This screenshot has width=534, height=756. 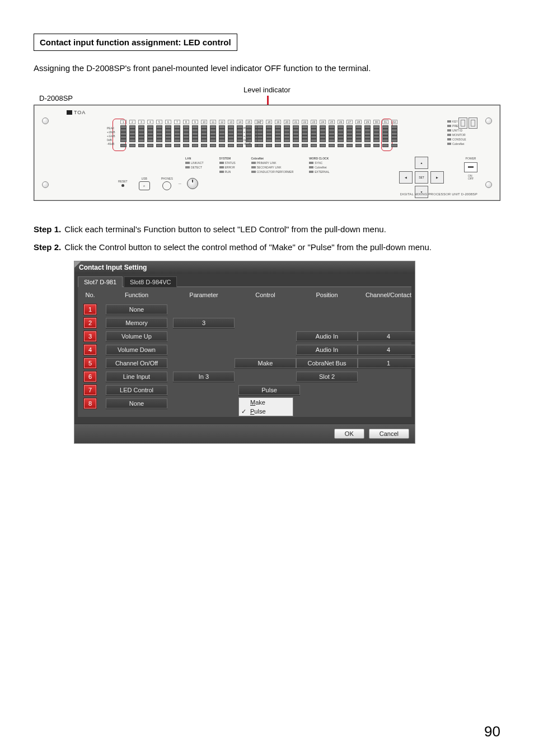 What do you see at coordinates (266, 407) in the screenshot?
I see `control-dropdown-menu: Make✓Pulse` at bounding box center [266, 407].